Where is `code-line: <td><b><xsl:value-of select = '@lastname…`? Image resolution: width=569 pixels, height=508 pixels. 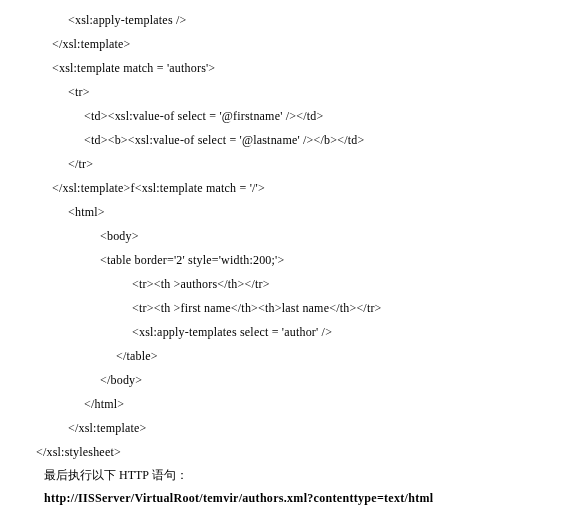 code-line: <td><b><xsl:value-of select = '@lastname… is located at coordinates (284, 140).